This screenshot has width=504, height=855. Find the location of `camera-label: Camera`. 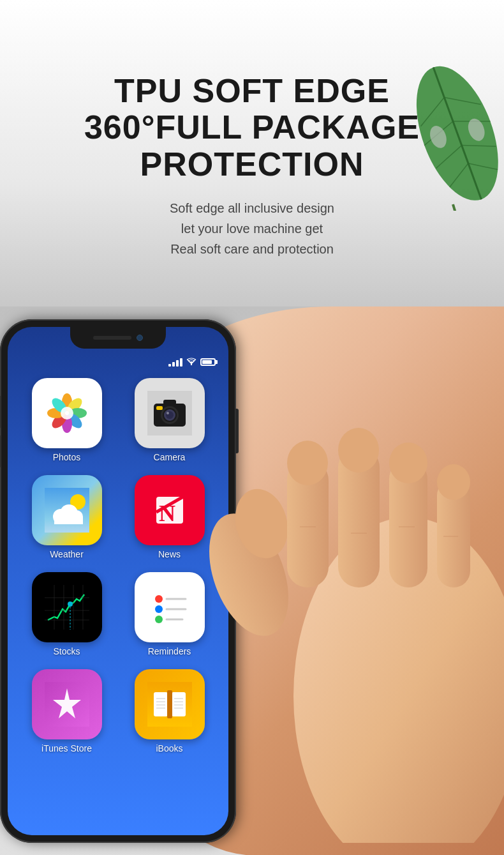

camera-label: Camera is located at coordinates (170, 457).